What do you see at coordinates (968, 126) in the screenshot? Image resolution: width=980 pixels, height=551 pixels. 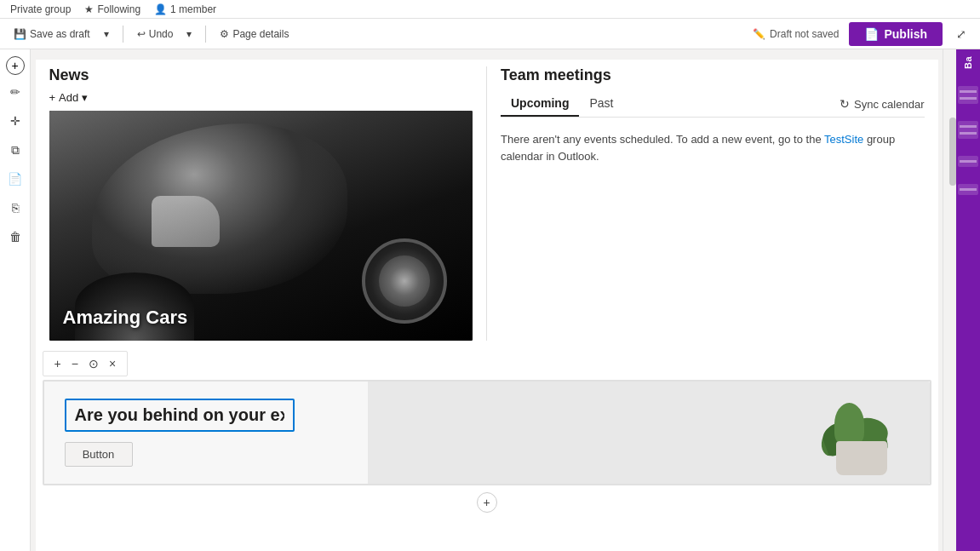 I see `line3` at bounding box center [968, 126].